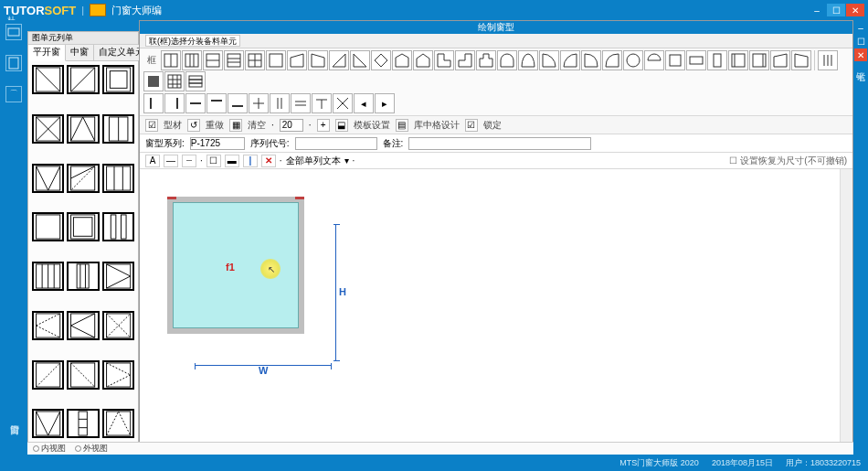  I want to click on rail-close-button: ✕, so click(861, 55).